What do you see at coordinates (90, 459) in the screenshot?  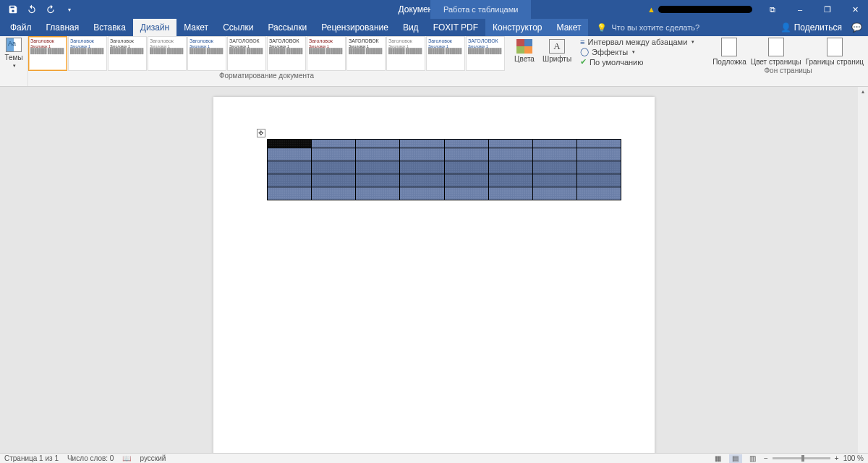 I see `word-count-status: Число слов: 0` at bounding box center [90, 459].